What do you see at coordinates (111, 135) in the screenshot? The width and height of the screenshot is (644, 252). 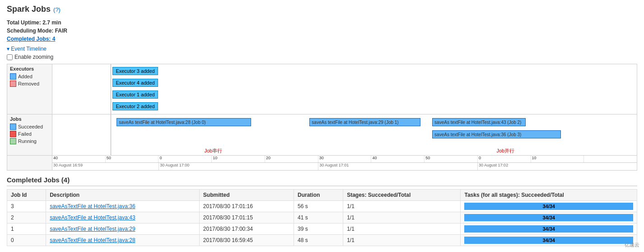 I see `jobs-divider` at bounding box center [111, 135].